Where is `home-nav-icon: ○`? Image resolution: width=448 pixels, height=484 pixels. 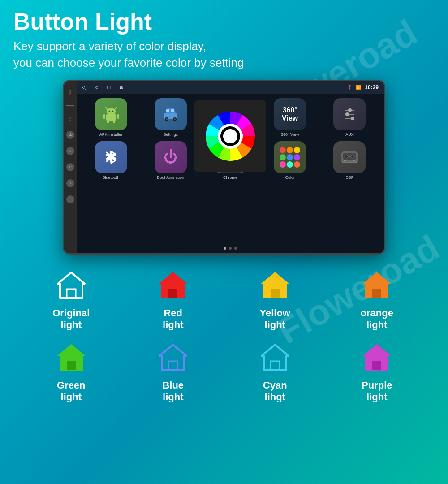 home-nav-icon: ○ is located at coordinates (97, 87).